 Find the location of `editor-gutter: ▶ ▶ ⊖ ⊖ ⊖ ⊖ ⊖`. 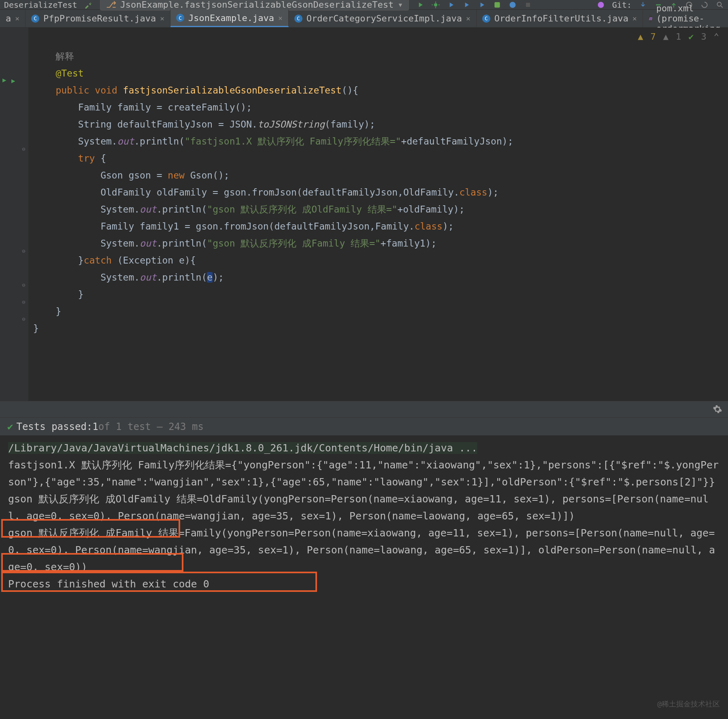

editor-gutter: ▶ ▶ ⊖ ⊖ ⊖ ⊖ ⊖ is located at coordinates (14, 214).